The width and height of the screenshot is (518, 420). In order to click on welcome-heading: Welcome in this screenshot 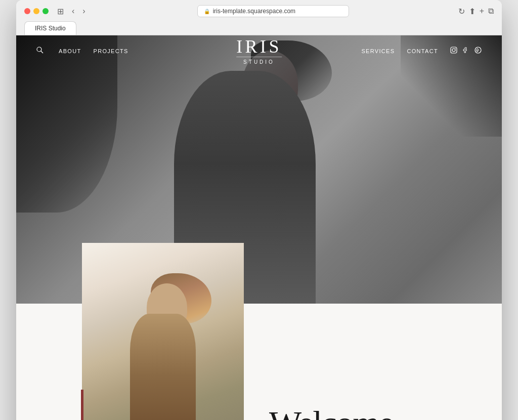, I will do `click(331, 413)`.